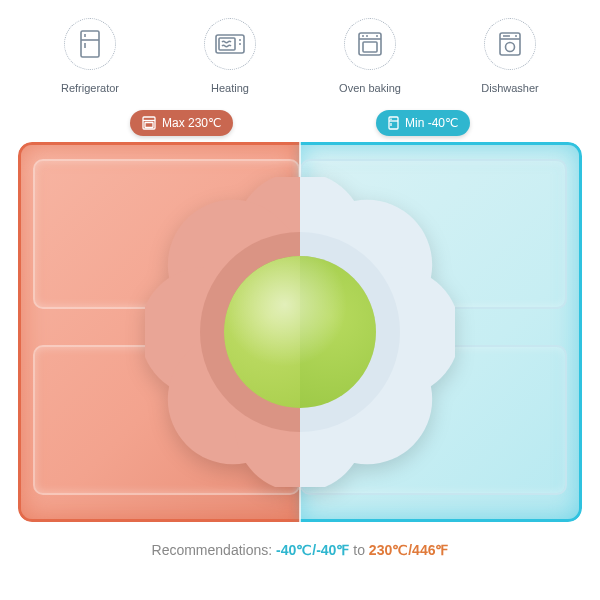 This screenshot has height=600, width=600. I want to click on fridge-small-icon, so click(394, 123).